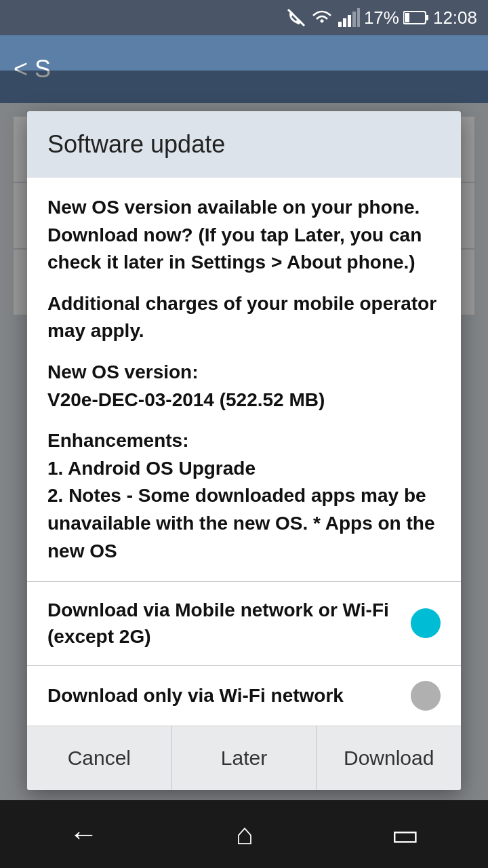 The image size is (488, 868). Describe the element at coordinates (83, 834) in the screenshot. I see `back-button: ←` at that location.